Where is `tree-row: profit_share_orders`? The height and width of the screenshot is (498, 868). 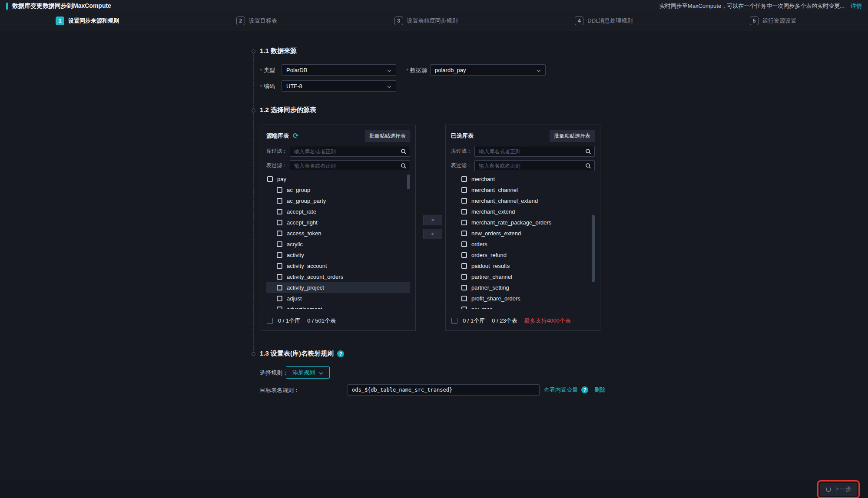
tree-row: profit_share_orders is located at coordinates (523, 299).